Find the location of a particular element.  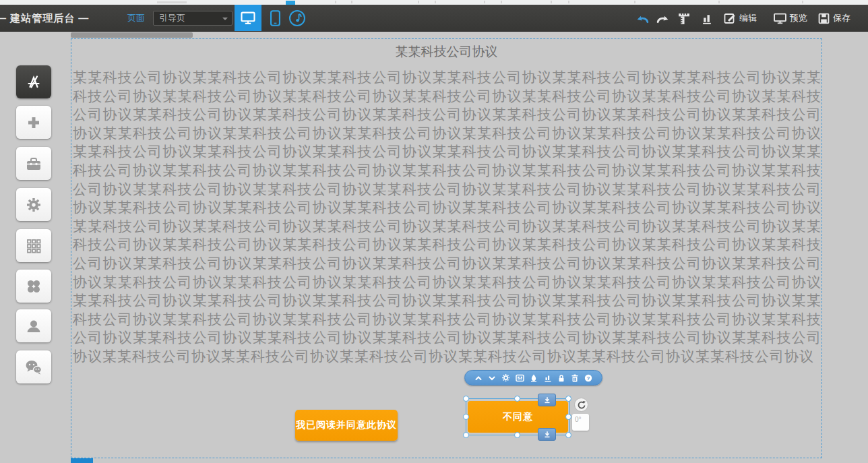

trash-icon is located at coordinates (575, 378).